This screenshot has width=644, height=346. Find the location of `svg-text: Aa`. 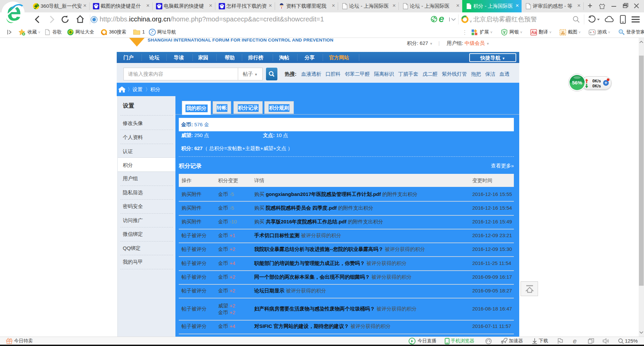

svg-text: Aa is located at coordinates (534, 32).